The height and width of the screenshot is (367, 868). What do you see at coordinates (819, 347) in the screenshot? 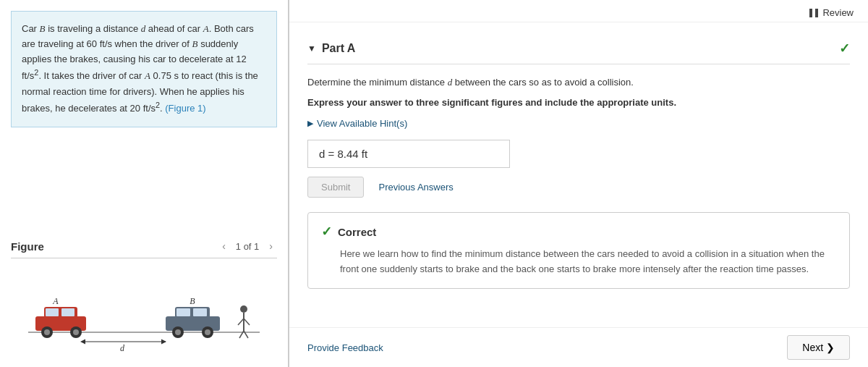
I see `next-button: Next ❯` at bounding box center [819, 347].